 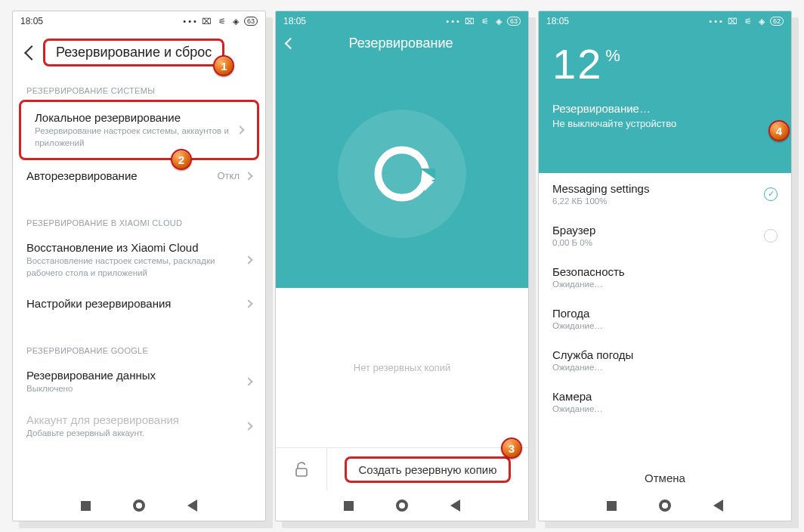 I want to click on restore-cloud-title: Восстановление из Xiaomi Cloud, so click(x=136, y=248).